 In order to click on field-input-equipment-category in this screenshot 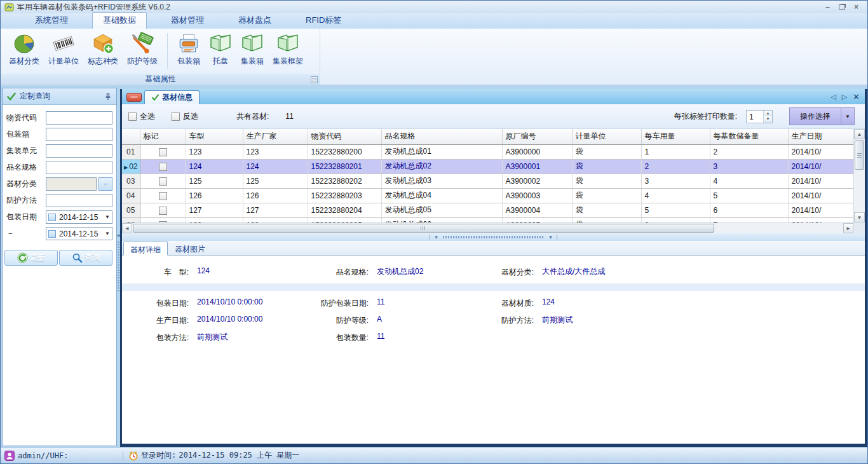, I will do `click(71, 184)`.